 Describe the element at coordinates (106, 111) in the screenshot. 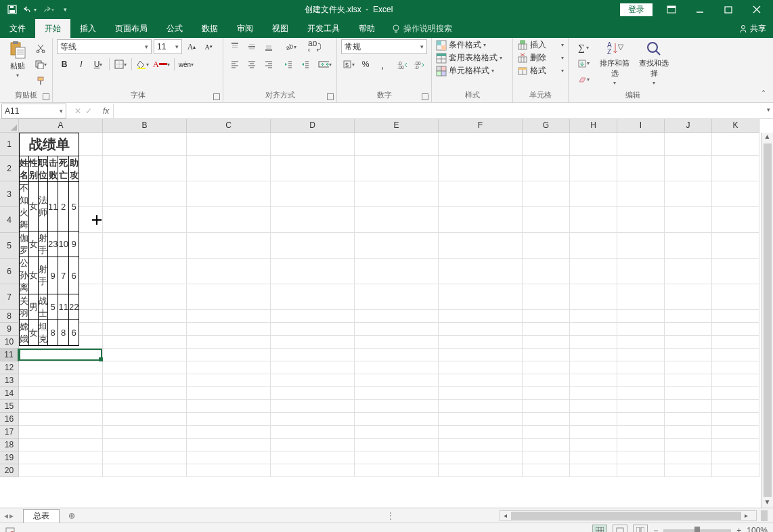

I see `fx-label: fx` at that location.